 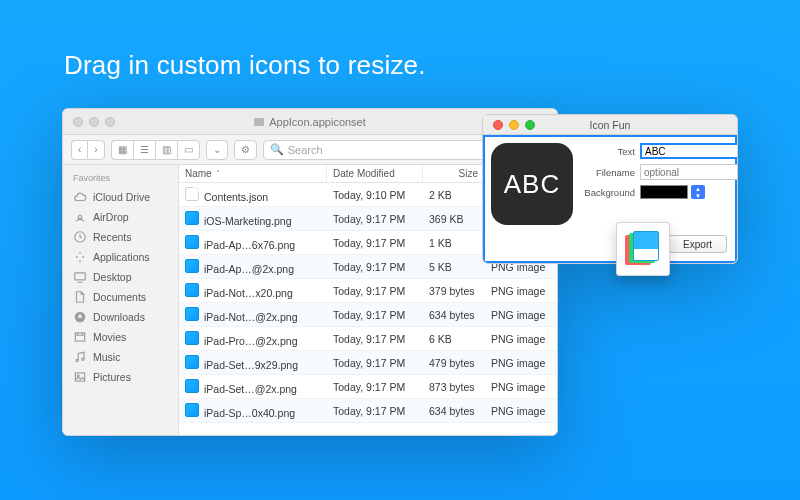 I want to click on file-name: iPad-Set…9x29.png, so click(x=251, y=365).